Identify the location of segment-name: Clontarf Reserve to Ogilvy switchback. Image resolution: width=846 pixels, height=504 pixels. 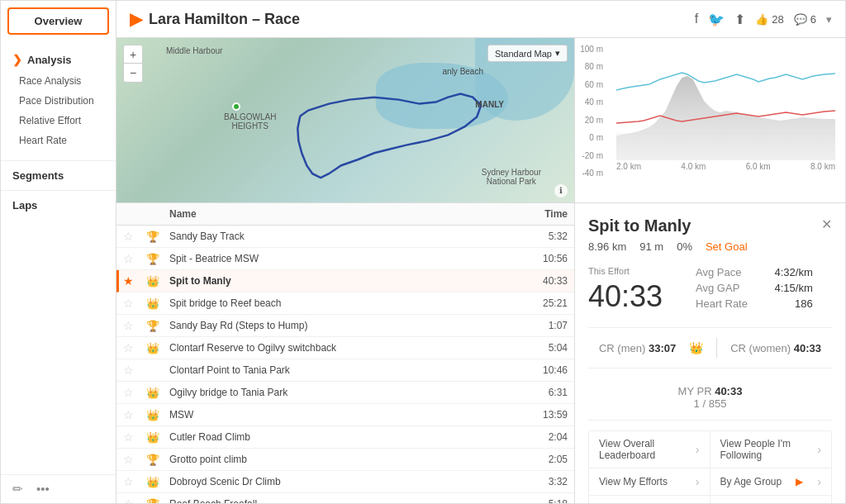
(340, 348).